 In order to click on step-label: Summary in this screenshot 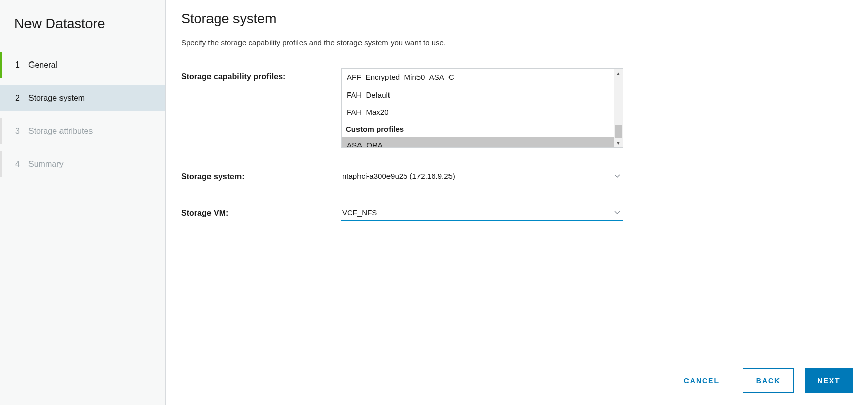, I will do `click(46, 164)`.